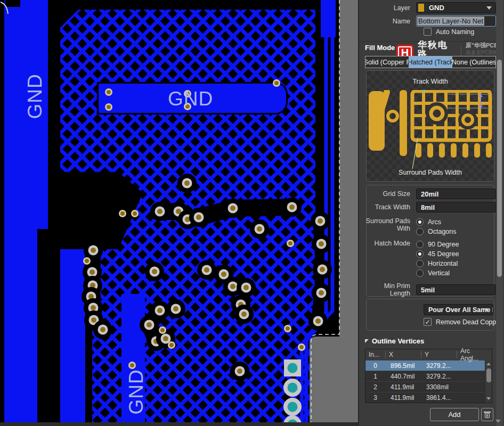 The height and width of the screenshot is (426, 504). Describe the element at coordinates (456, 264) in the screenshot. I see `radio-option: Horizontal` at that location.